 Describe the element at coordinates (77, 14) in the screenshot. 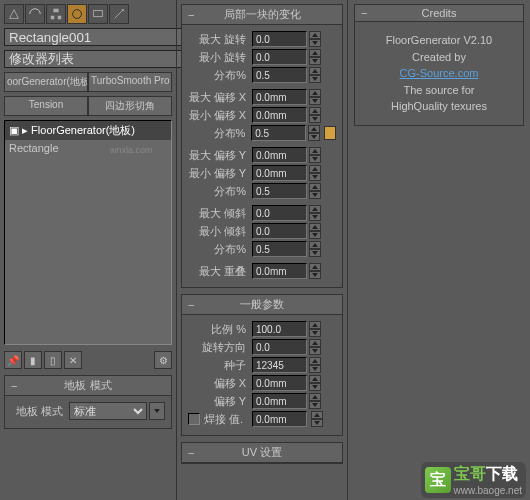

I see `motion-tab-icon` at that location.